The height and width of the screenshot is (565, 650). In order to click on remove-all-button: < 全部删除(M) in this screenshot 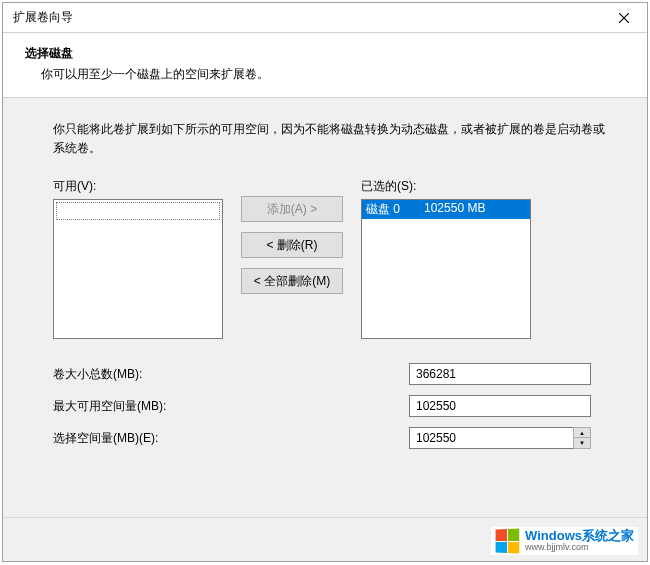, I will do `click(292, 281)`.